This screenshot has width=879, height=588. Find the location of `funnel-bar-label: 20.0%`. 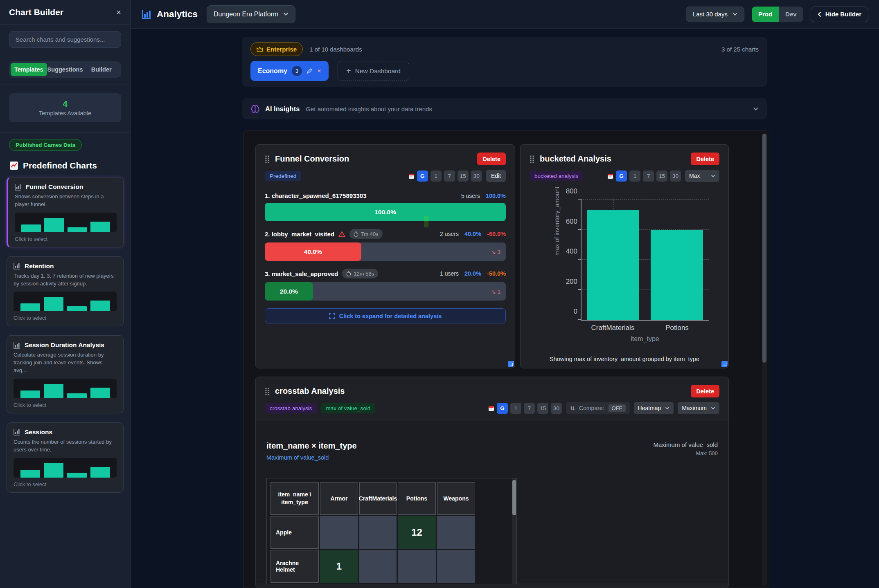

funnel-bar-label: 20.0% is located at coordinates (289, 292).